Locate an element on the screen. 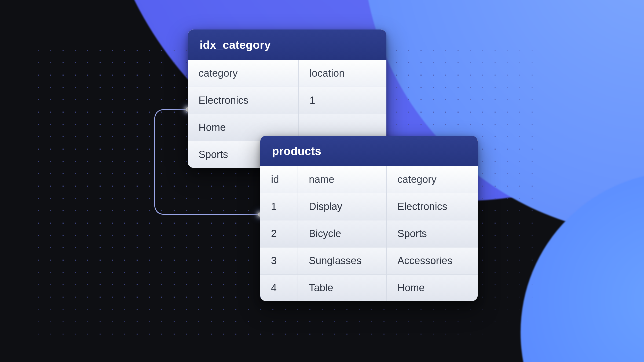 The height and width of the screenshot is (362, 644). cell: Sunglasses is located at coordinates (342, 261).